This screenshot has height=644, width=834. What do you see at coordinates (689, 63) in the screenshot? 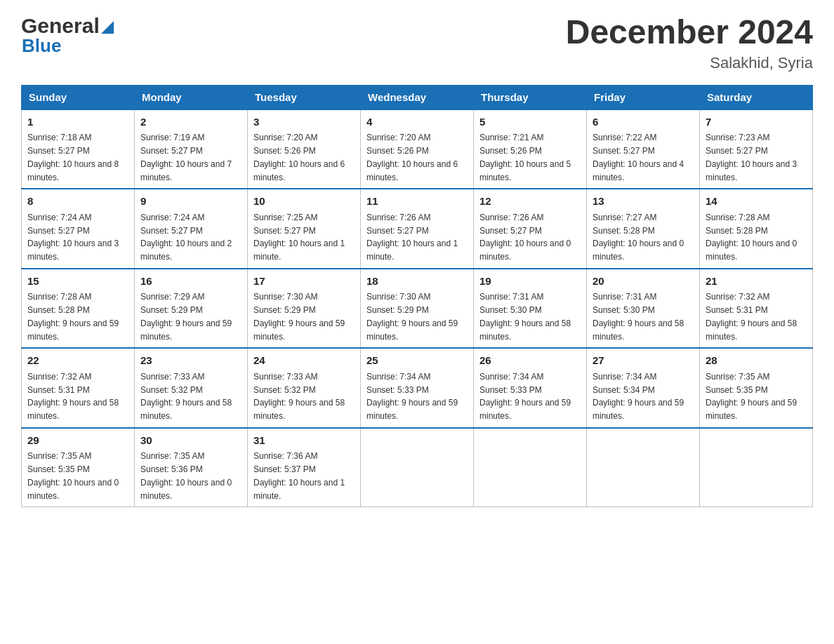
I see `subtitle: Salakhid, Syria` at bounding box center [689, 63].